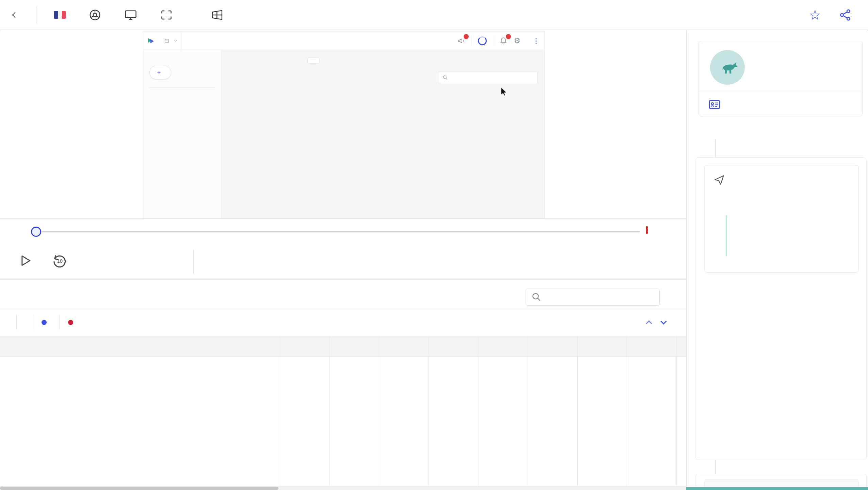  Describe the element at coordinates (176, 40) in the screenshot. I see `chevron-down-icon` at that location.